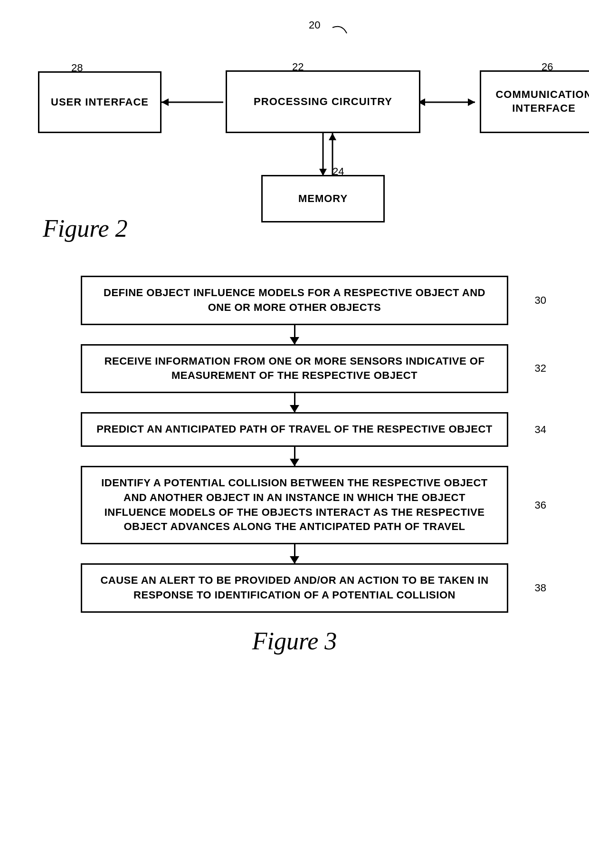 The width and height of the screenshot is (589, 868). I want to click on ref-34: 34, so click(541, 430).